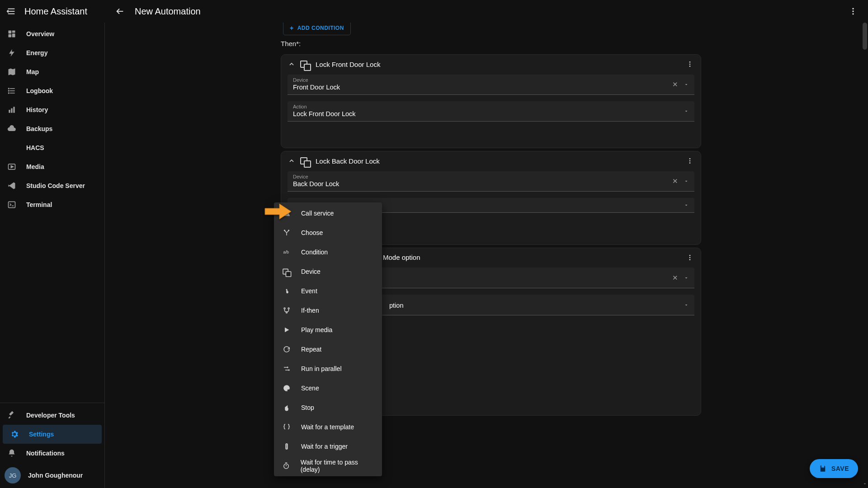 The width and height of the screenshot is (868, 488). I want to click on hammer-icon, so click(12, 415).